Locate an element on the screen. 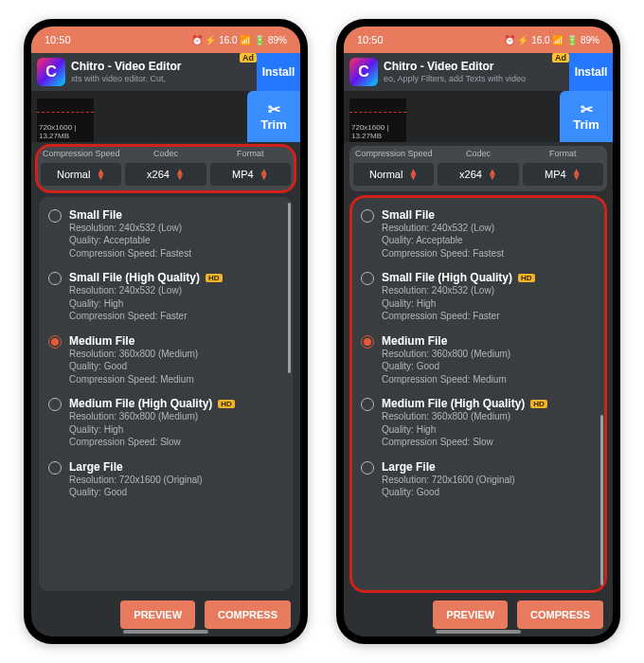 This screenshot has width=644, height=663. codec-label: Codec is located at coordinates (477, 154).